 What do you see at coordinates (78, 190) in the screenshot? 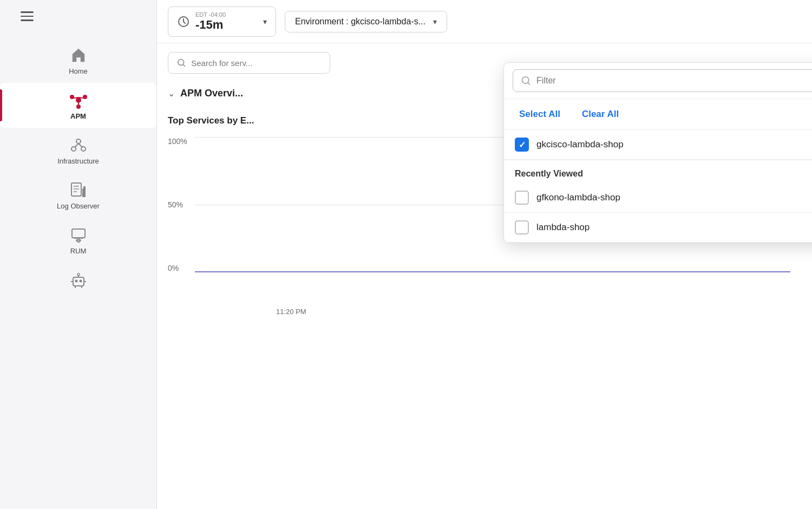
I see `log-icon` at bounding box center [78, 190].